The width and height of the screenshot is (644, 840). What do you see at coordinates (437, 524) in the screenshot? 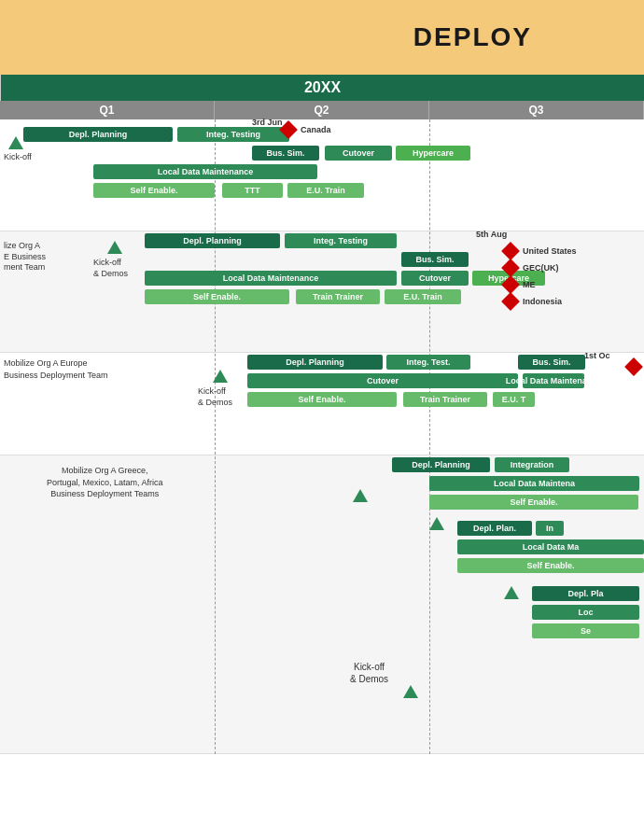
I see `row4-triangle-q3a` at bounding box center [437, 524].